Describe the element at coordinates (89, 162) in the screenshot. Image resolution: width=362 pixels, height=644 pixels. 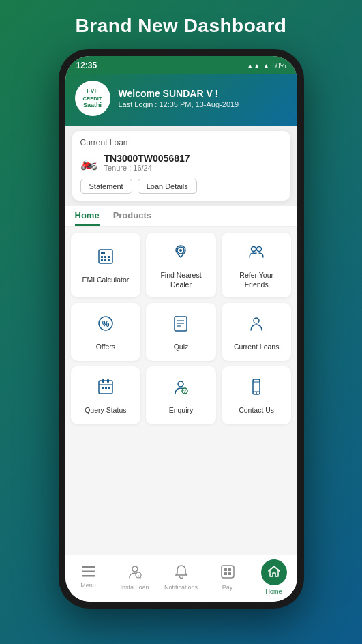
I see `loan-icon: 🏍️` at that location.